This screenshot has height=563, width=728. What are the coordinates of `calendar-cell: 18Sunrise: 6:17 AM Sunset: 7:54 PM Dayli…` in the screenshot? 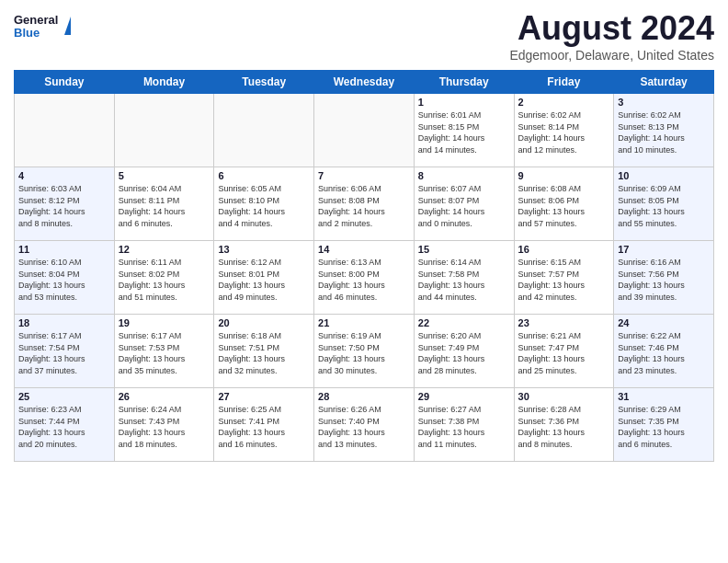 It's located at (64, 351).